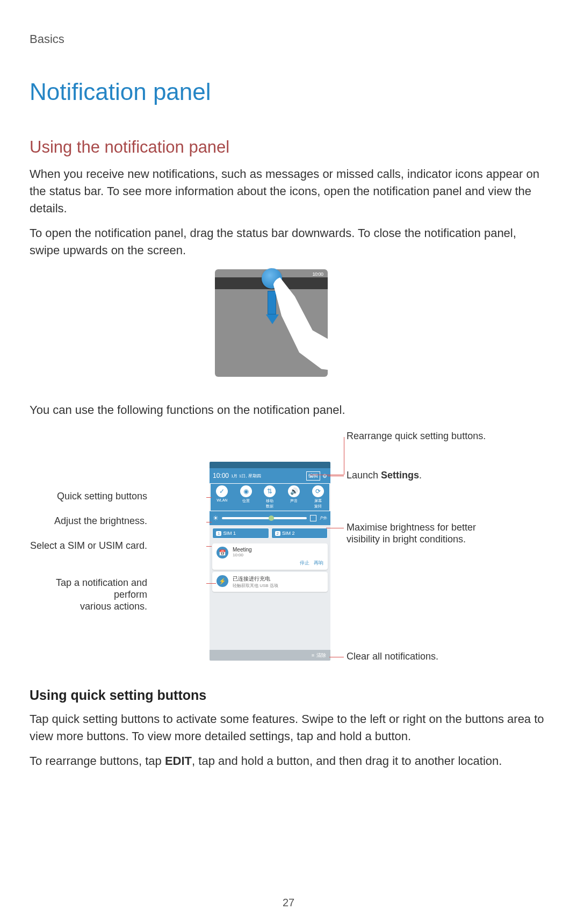  What do you see at coordinates (278, 549) in the screenshot?
I see `notif1-title: Meeting` at bounding box center [278, 549].